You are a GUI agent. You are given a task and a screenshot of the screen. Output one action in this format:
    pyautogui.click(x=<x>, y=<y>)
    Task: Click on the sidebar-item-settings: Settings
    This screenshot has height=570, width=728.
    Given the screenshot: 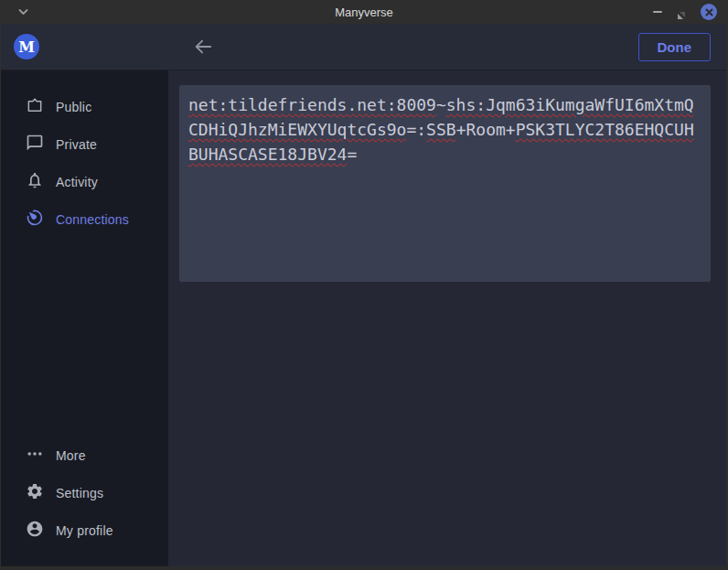 What is the action you would take?
    pyautogui.click(x=84, y=492)
    